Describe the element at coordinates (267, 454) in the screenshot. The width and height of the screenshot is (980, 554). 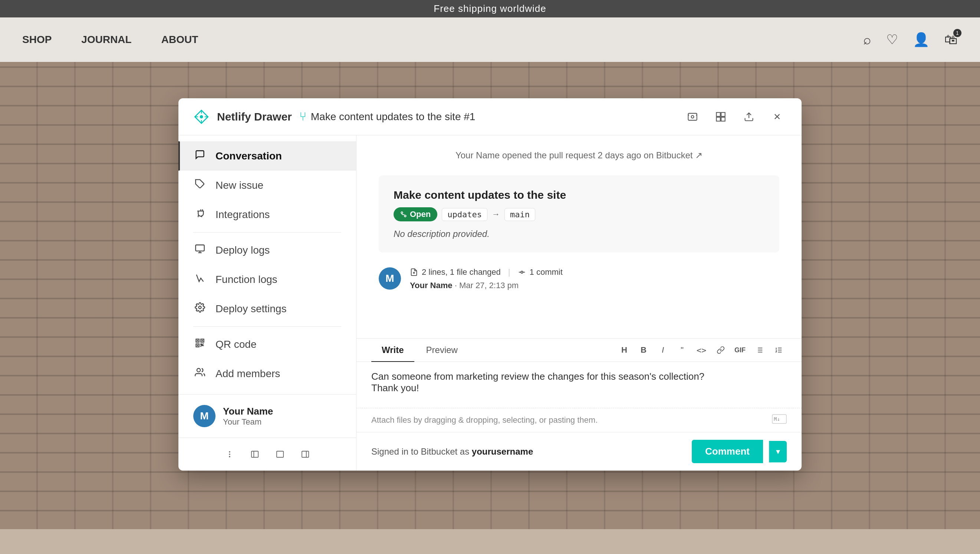
I see `panel-controls` at that location.